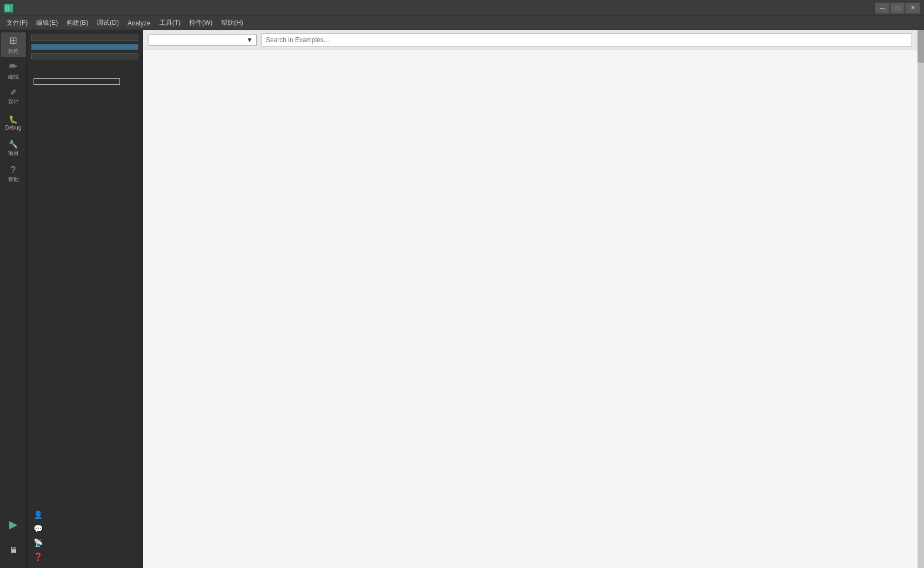 The image size is (924, 568). Describe the element at coordinates (77, 82) in the screenshot. I see `get-started-button` at that location.